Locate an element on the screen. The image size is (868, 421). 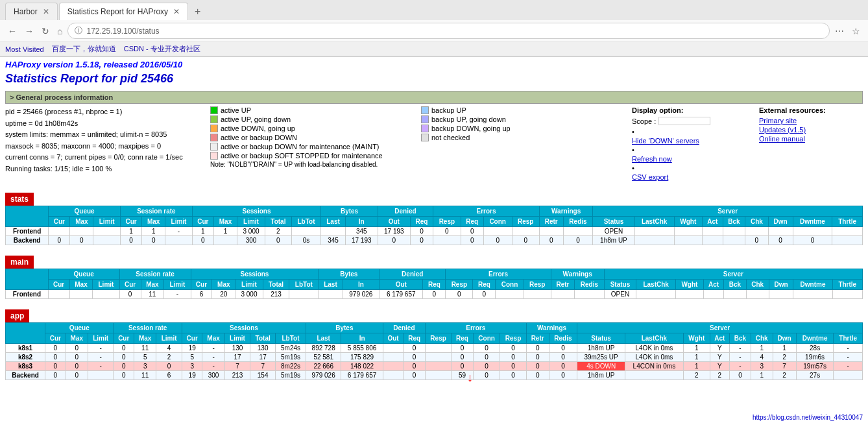
external-resources: External resources: Primary site Updates… is located at coordinates (811, 144).